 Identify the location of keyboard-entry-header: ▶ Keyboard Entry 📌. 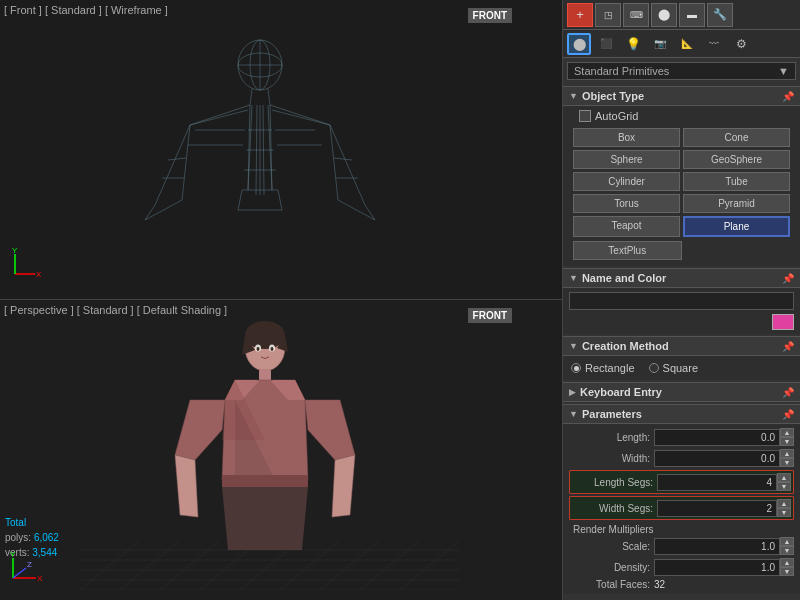
(682, 392).